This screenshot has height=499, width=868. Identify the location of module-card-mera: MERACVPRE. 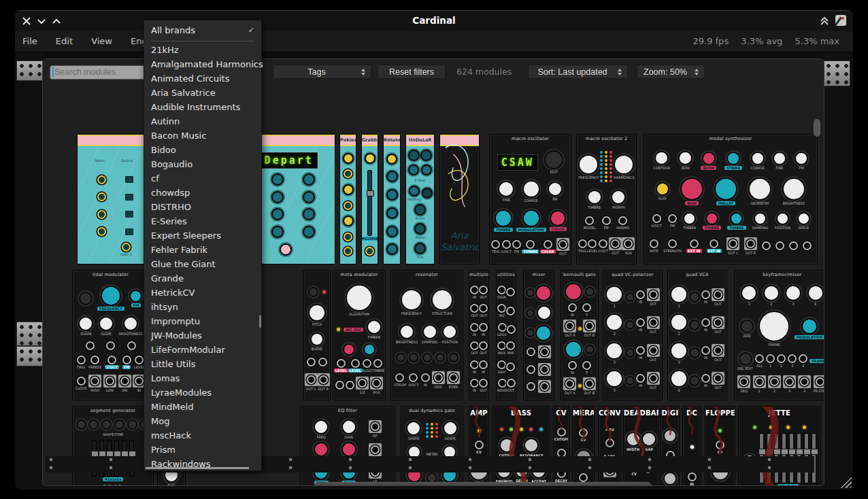
(584, 446).